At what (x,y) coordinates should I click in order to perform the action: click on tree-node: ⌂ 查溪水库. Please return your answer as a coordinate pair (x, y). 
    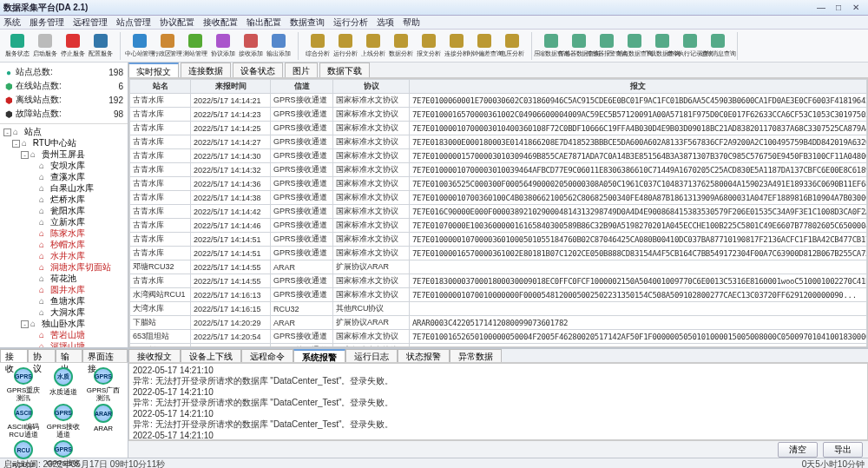
    Looking at the image, I should click on (64, 177).